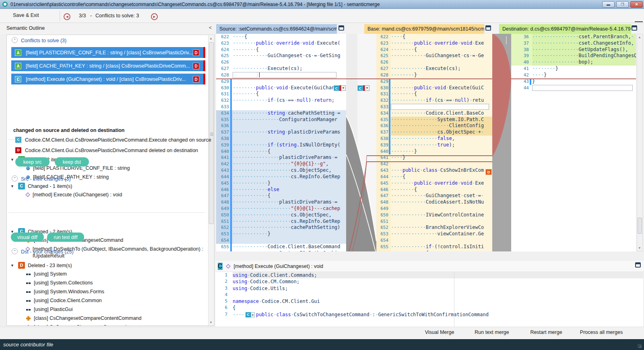 This screenshot has height=350, width=644. Describe the element at coordinates (289, 209) in the screenshot. I see `code-text: ····················"{0}@{1}·--cachep` at that location.